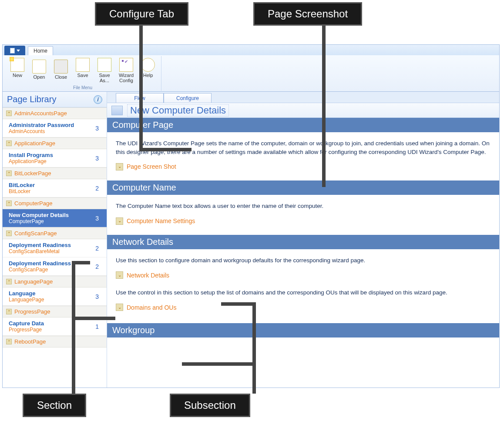 Image resolution: width=504 pixels, height=421 pixels. What do you see at coordinates (40, 270) in the screenshot?
I see `library-item-sub: ConfigScanPage` at bounding box center [40, 270].